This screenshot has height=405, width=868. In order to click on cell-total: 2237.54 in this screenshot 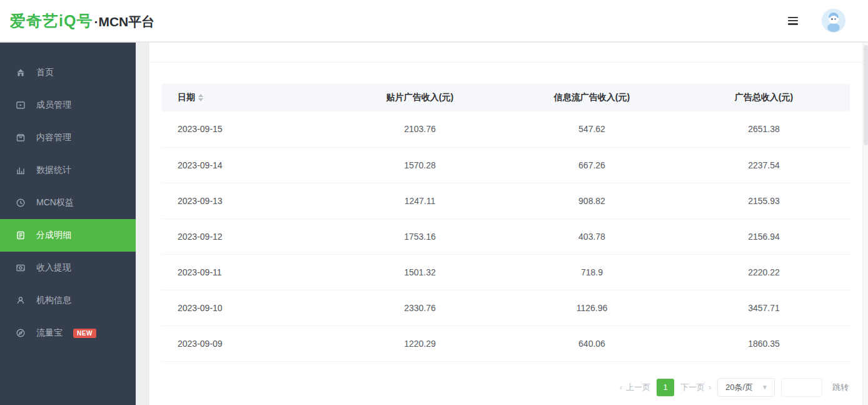, I will do `click(764, 165)`.